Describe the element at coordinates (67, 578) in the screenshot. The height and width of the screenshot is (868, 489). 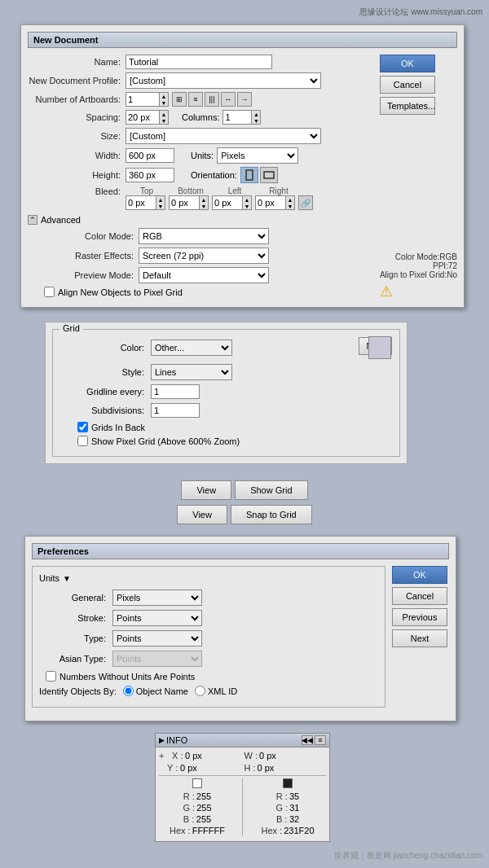
I see `units-dropdown-arrow: ▼` at that location.